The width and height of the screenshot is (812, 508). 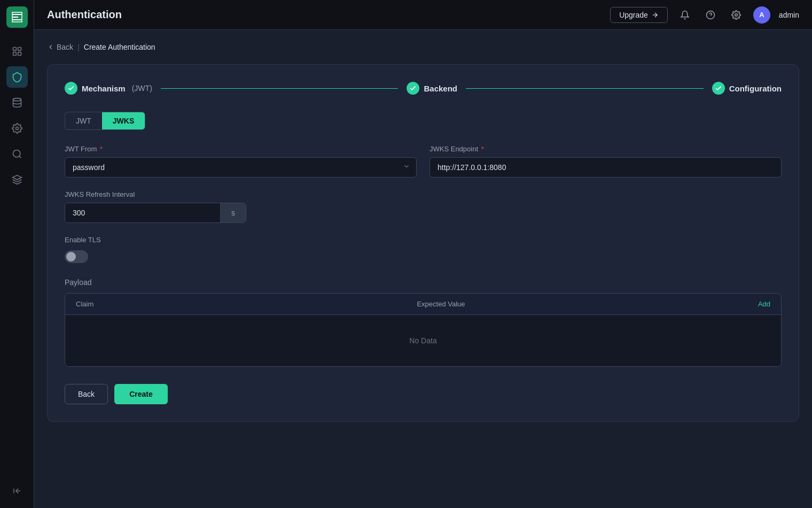 What do you see at coordinates (240, 161) in the screenshot?
I see `jwt-from-group: JWT From * password header cookie` at bounding box center [240, 161].